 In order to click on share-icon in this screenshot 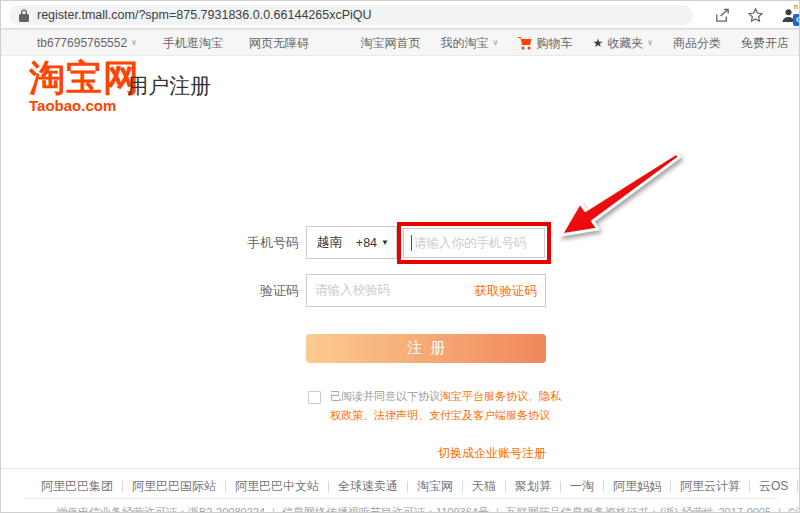, I will do `click(722, 16)`.